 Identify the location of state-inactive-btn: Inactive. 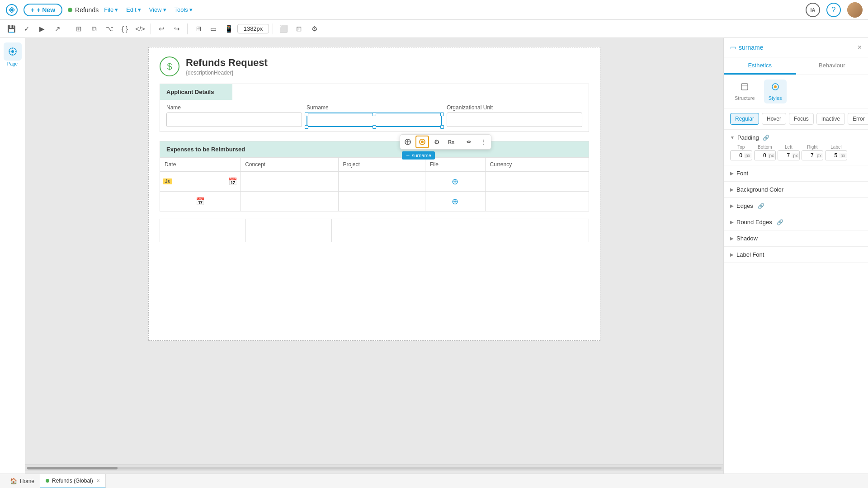
(831, 119).